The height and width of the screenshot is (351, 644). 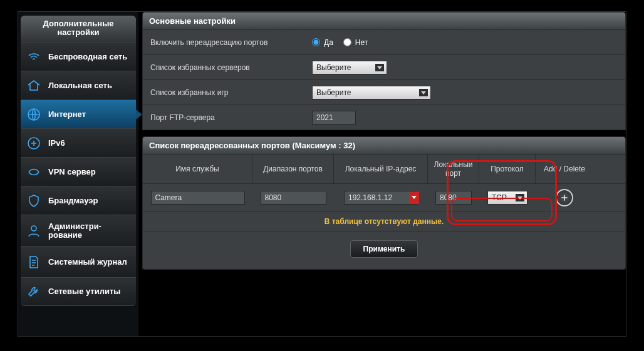 I want to click on select-fav-games-value: Выберите, so click(x=333, y=93).